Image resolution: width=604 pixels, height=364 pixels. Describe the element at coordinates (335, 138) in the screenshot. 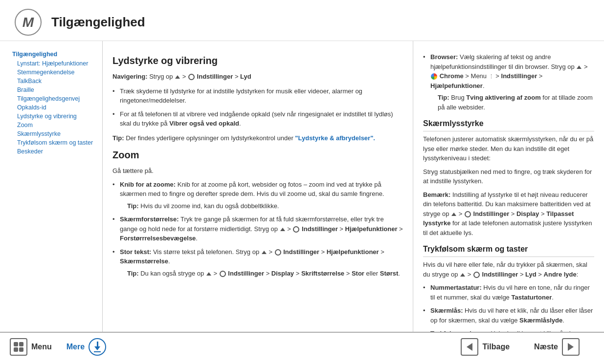

I see `tip-link: "Lydstyrke & afbrydelser".` at that location.